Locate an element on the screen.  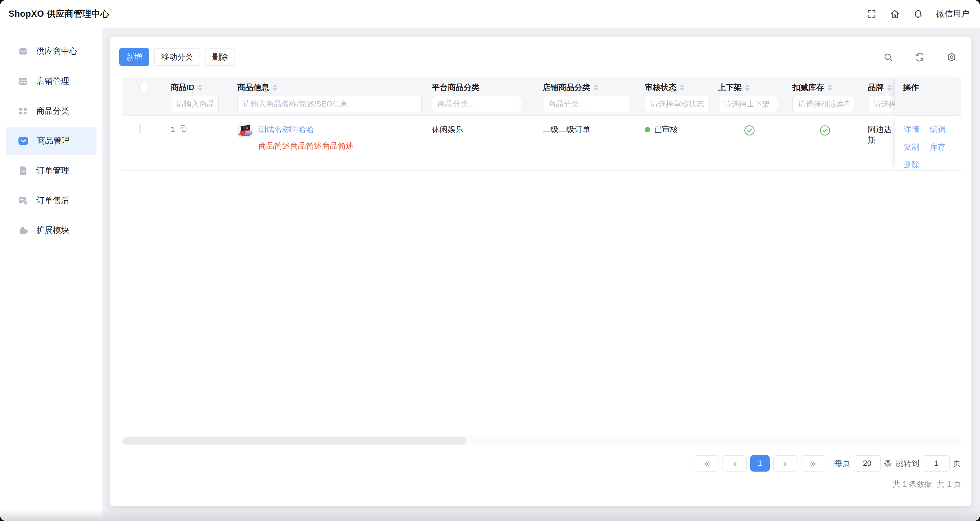
column-label: 上下架 is located at coordinates (730, 88).